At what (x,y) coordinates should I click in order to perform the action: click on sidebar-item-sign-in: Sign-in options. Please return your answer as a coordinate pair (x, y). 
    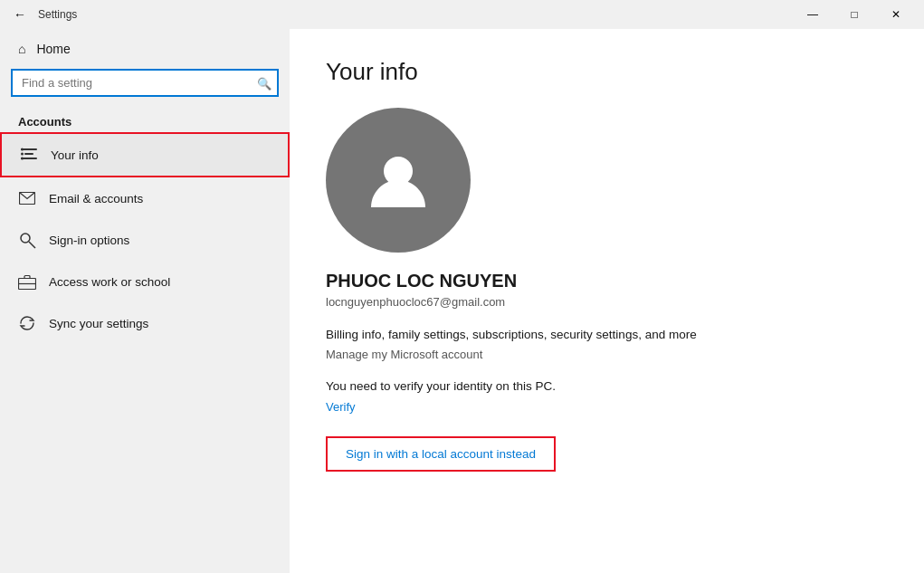
    Looking at the image, I should click on (145, 240).